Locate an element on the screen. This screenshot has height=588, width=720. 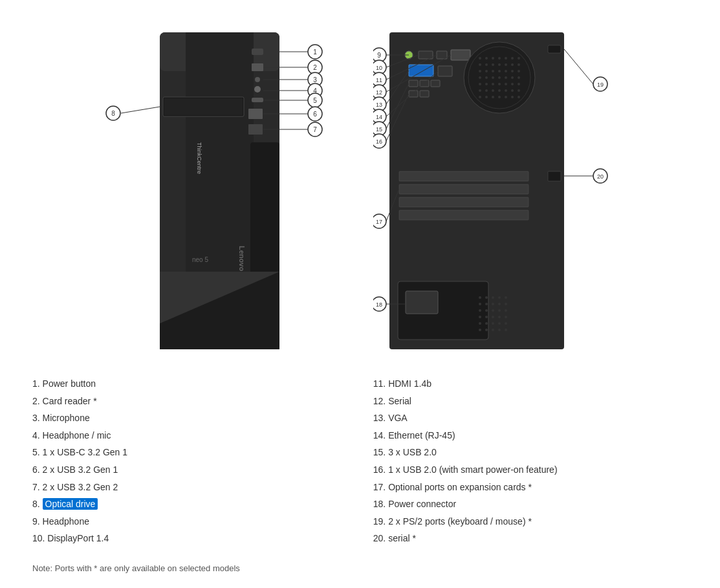
svg-text: 15 is located at coordinates (378, 129).